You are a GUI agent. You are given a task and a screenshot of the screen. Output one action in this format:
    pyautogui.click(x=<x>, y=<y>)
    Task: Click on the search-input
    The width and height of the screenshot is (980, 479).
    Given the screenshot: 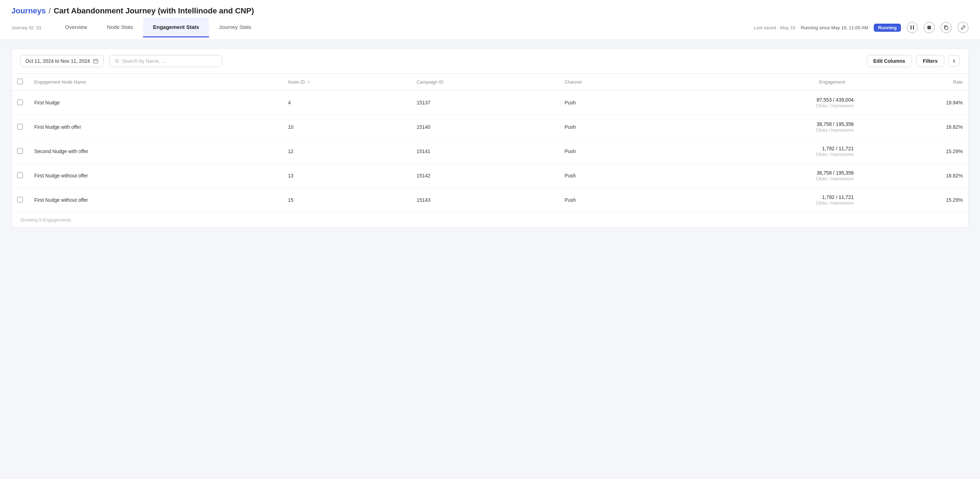 What is the action you would take?
    pyautogui.click(x=170, y=61)
    